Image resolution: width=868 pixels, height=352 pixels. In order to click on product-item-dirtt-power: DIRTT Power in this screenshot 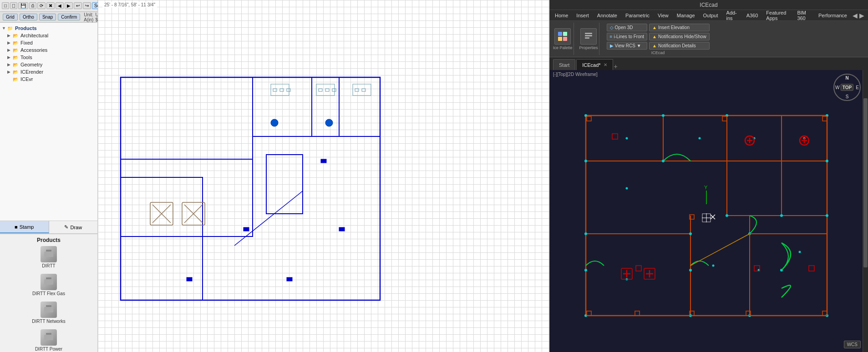, I will do `click(49, 340)`.